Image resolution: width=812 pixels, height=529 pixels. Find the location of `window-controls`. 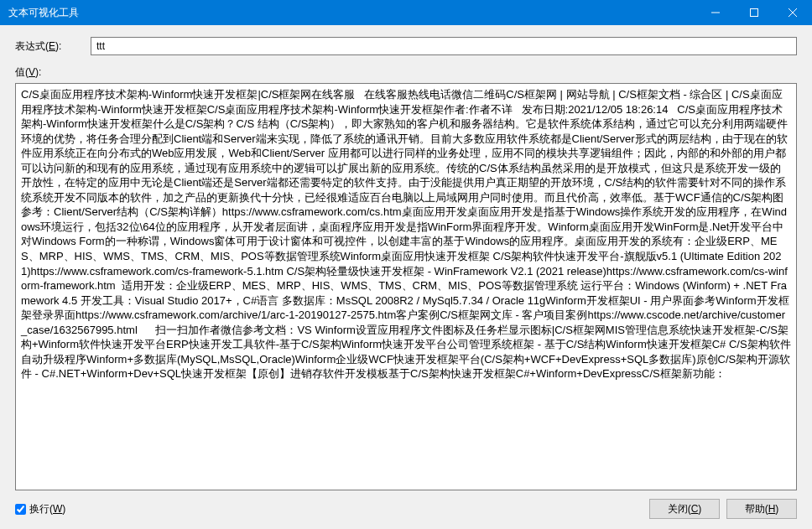

window-controls is located at coordinates (754, 13).